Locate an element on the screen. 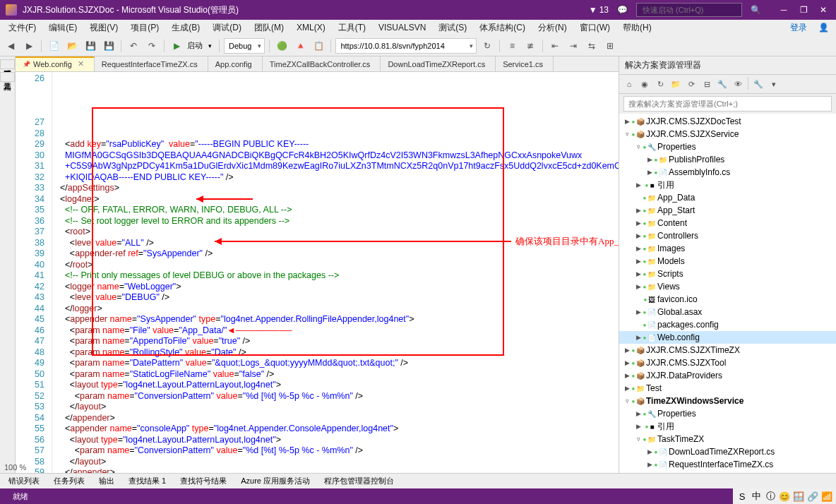 The image size is (836, 504). tray-icon: ⓘ is located at coordinates (770, 496).